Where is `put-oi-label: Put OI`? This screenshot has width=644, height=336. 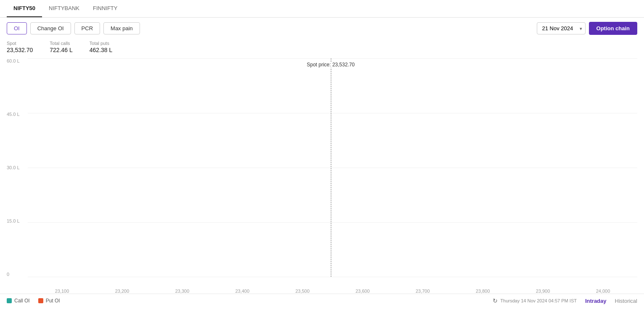
put-oi-label: Put OI is located at coordinates (53, 301).